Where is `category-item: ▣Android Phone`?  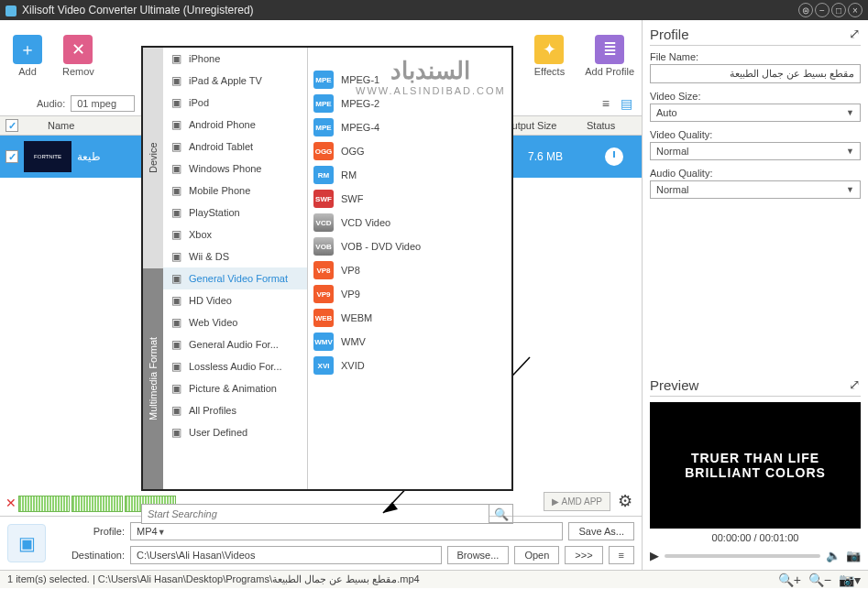 category-item: ▣Android Phone is located at coordinates (235, 125).